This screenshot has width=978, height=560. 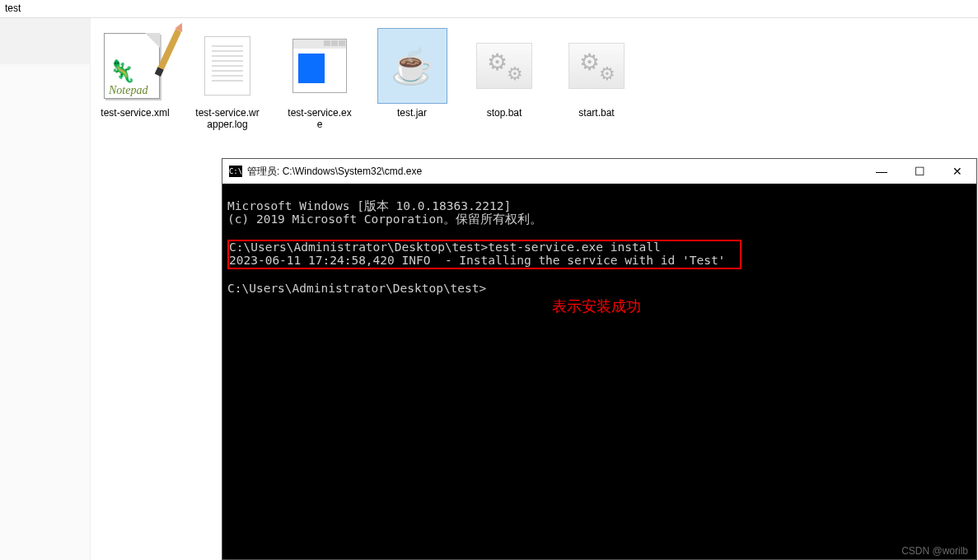 I want to click on file-item-log: test-service.wrapper.log, so click(x=227, y=79).